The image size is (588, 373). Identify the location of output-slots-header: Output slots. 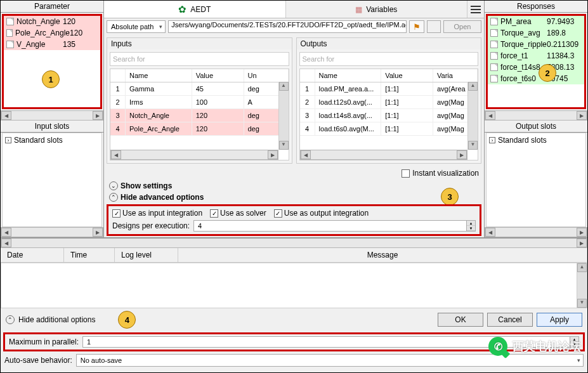
(536, 127).